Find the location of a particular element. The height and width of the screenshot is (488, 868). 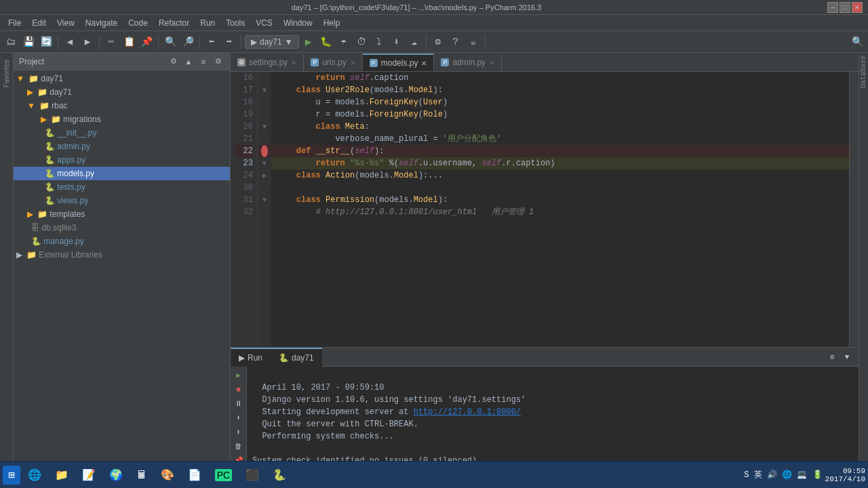

menu-edit: Edit is located at coordinates (39, 23).